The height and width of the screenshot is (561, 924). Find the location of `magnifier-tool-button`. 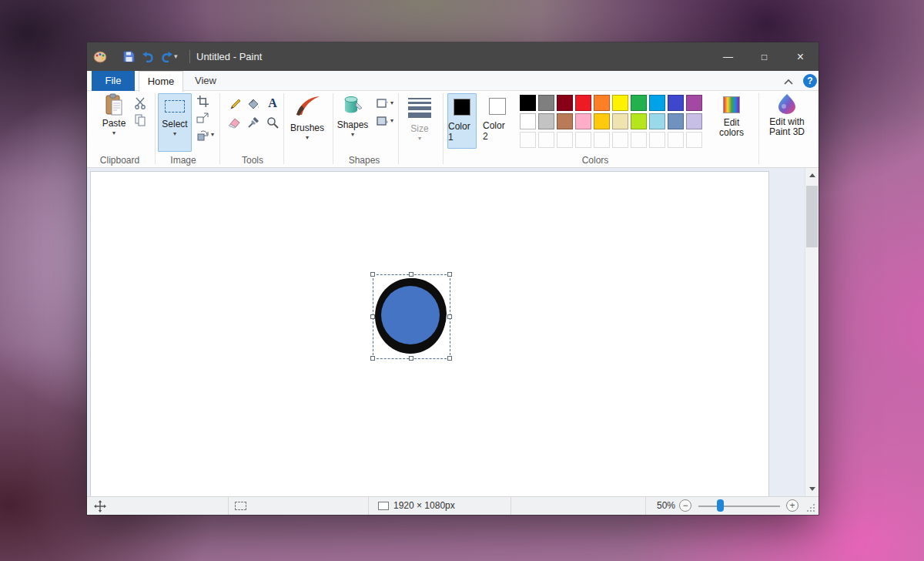

magnifier-tool-button is located at coordinates (273, 123).